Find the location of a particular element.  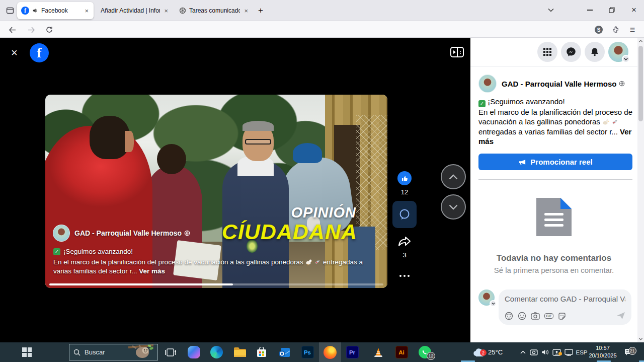

video-title-line2: CÍUDADANA is located at coordinates (290, 232).